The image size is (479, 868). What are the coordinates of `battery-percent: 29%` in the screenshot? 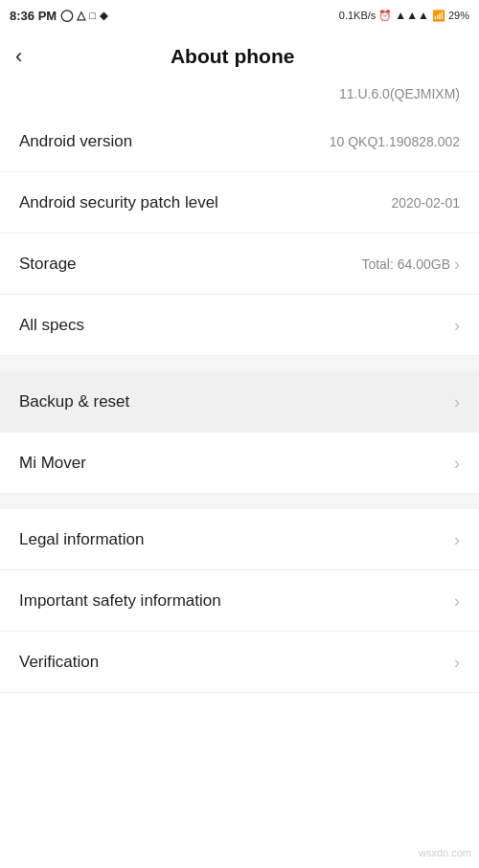 It's located at (459, 15).